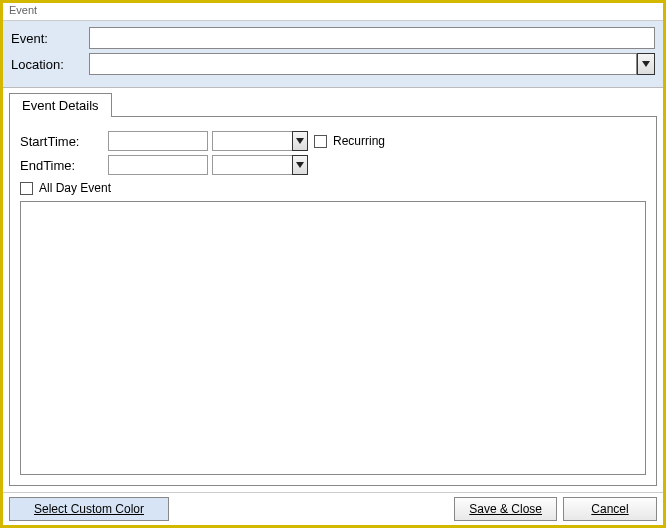 This screenshot has width=666, height=528. I want to click on event-label: Event:, so click(50, 38).